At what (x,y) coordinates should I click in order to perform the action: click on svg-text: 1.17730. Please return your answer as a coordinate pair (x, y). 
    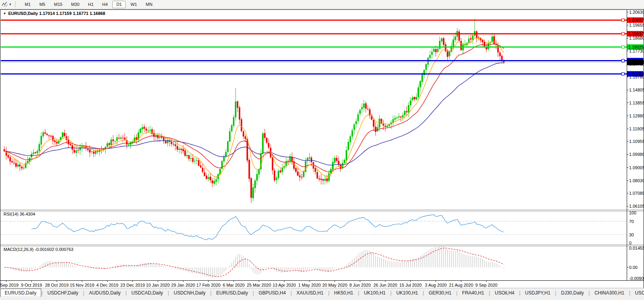
    Looking at the image, I should click on (636, 51).